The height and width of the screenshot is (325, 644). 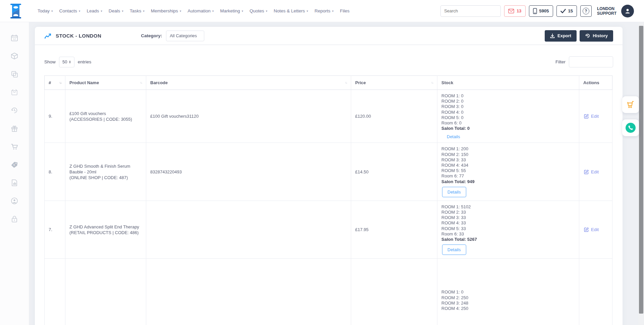 I want to click on lock-icon, so click(x=14, y=219).